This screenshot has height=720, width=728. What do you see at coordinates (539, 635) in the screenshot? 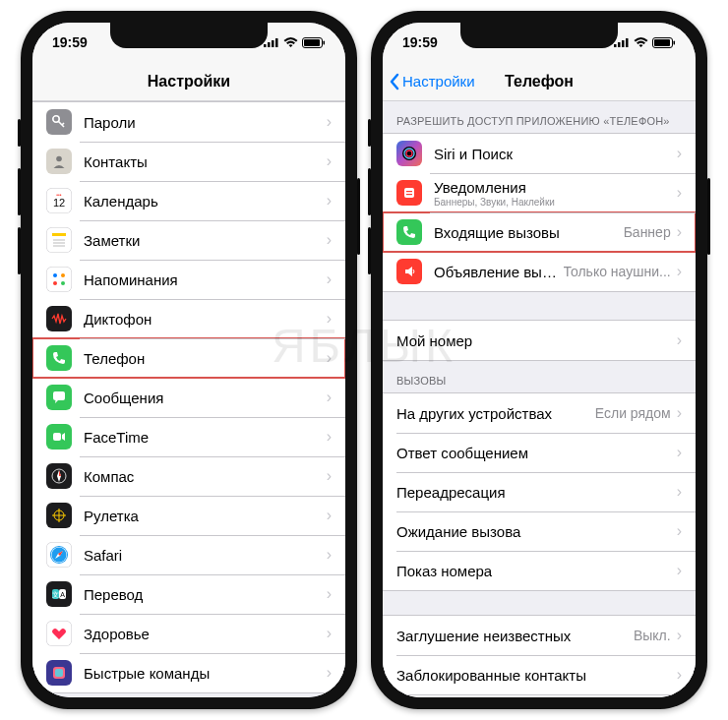
I see `settings-row: Заглушение неизвестныхВыкл.›` at bounding box center [539, 635].